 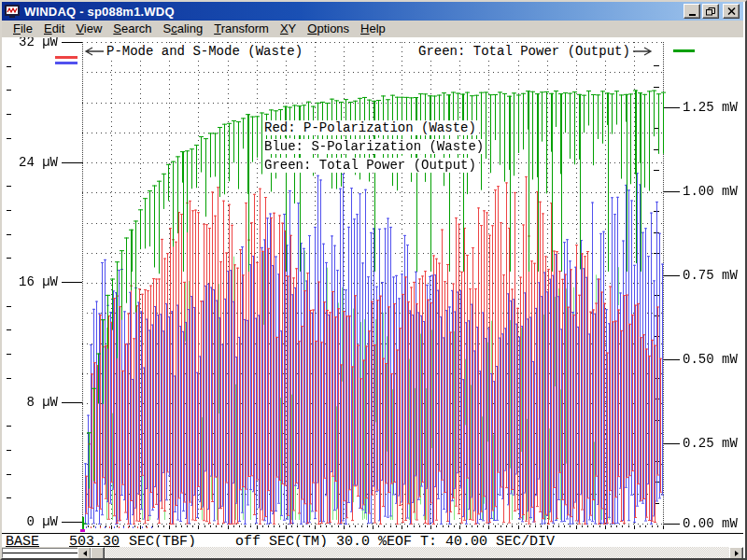 I want to click on annotation-right-text: Green: Total Power (Output), so click(x=525, y=51).